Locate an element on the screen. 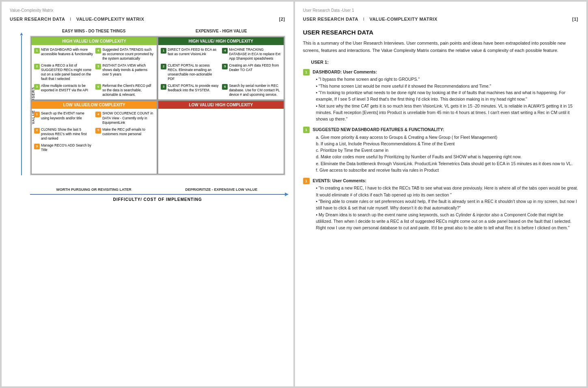  x-axis-area: DIFFICULTY/ COST OF IMPLEMENTING is located at coordinates (157, 198).